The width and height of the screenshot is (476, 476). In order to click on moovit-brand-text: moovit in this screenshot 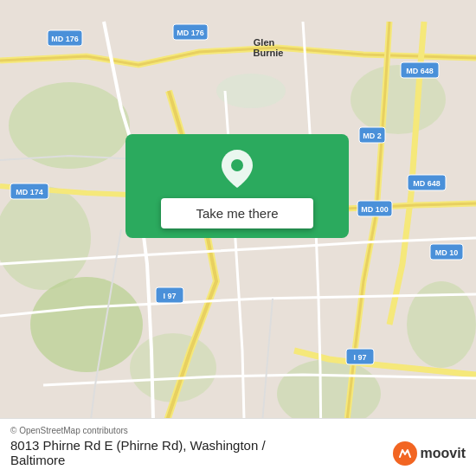, I will do `click(443, 453)`.